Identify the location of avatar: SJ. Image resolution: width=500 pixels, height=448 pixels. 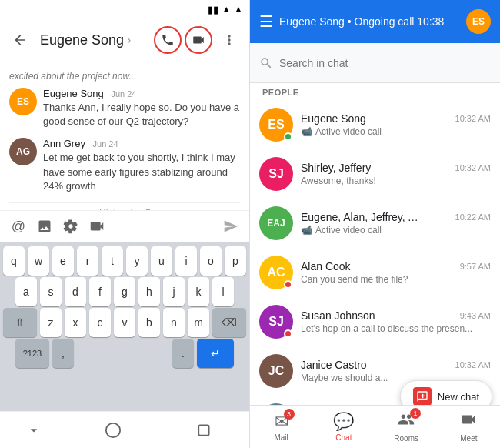
(276, 174).